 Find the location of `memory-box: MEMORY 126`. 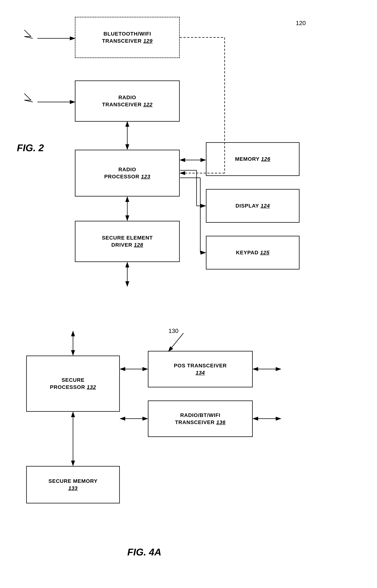

memory-box: MEMORY 126 is located at coordinates (253, 159).